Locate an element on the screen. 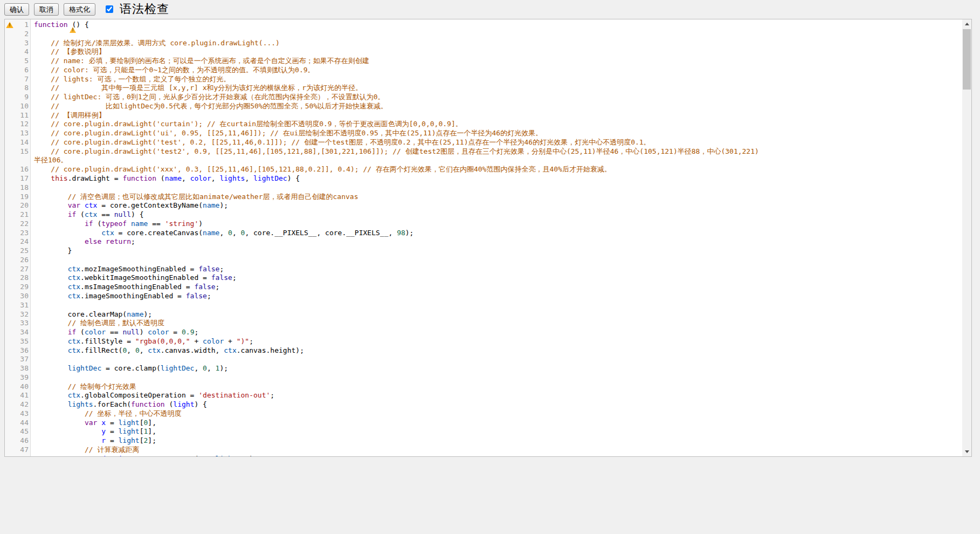 This screenshot has height=534, width=980. code-line: 39 is located at coordinates (484, 378).